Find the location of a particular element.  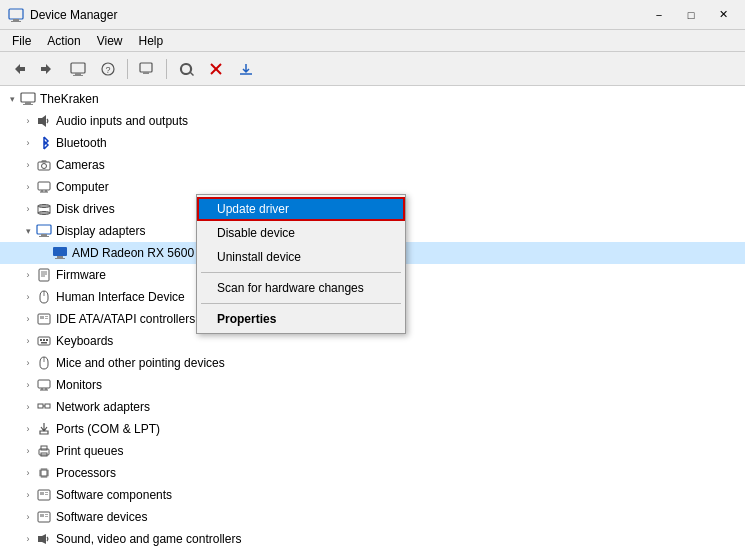

tree-toggle-cameras: › is located at coordinates (28, 165).